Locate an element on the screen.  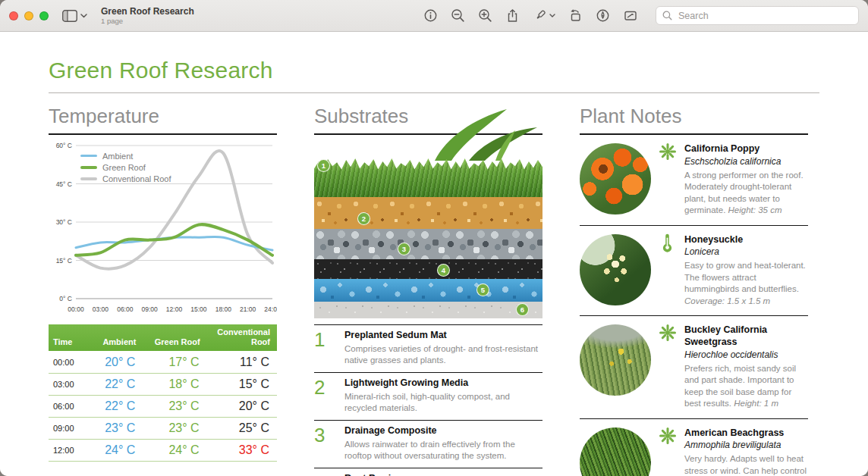
substrate-badge: 6 is located at coordinates (522, 309).